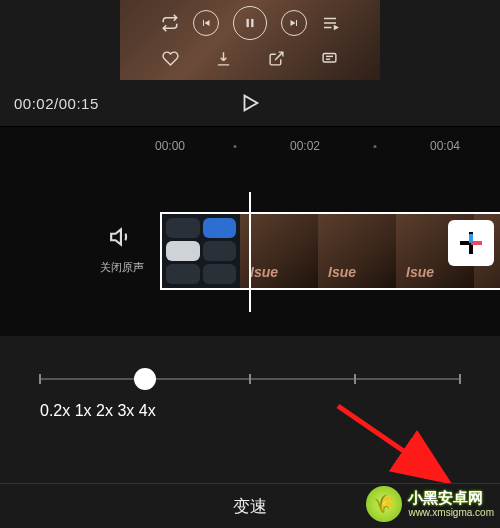 The image size is (500, 528). What do you see at coordinates (170, 146) in the screenshot?
I see `ruler-mark: 00:00` at bounding box center [170, 146].